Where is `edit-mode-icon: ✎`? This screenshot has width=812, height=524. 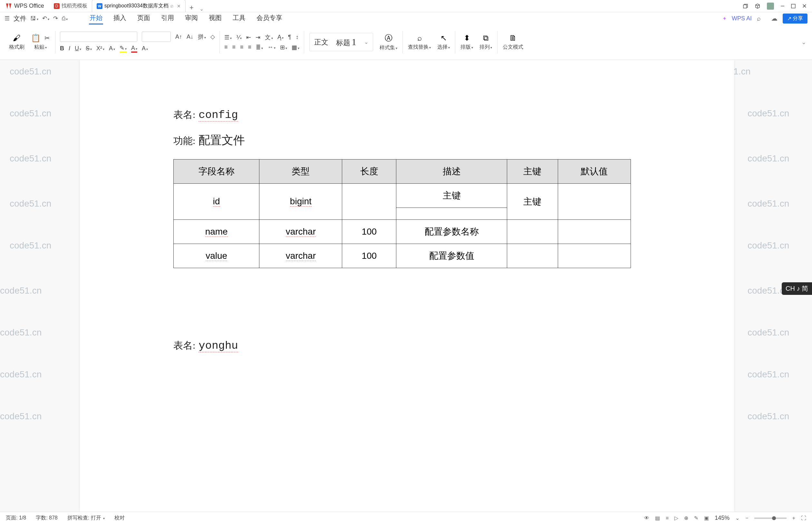 edit-mode-icon: ✎ is located at coordinates (696, 518).